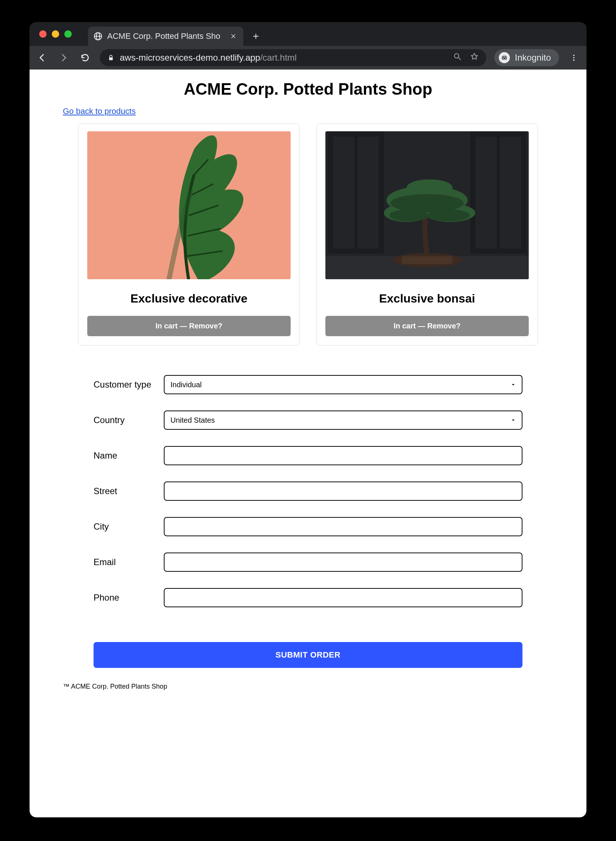 The width and height of the screenshot is (616, 841). I want to click on lock-icon, so click(111, 58).